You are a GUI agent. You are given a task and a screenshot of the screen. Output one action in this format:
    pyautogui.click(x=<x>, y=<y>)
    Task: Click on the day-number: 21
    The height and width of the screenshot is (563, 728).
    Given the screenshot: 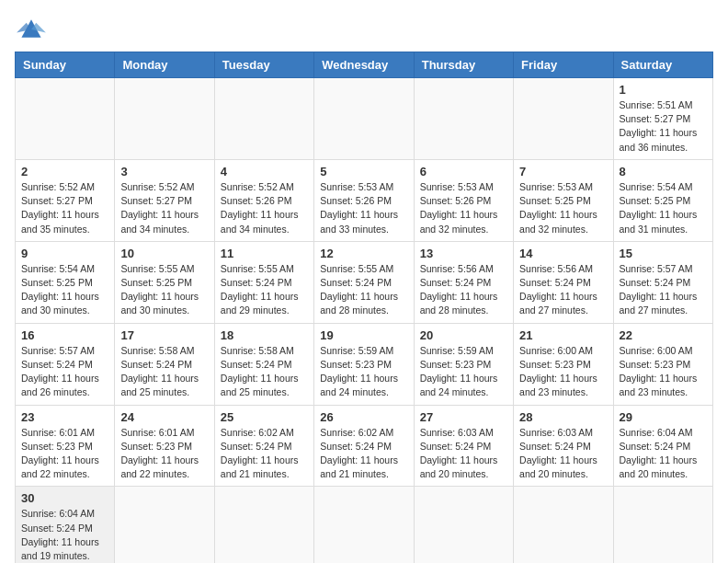 What is the action you would take?
    pyautogui.click(x=563, y=335)
    